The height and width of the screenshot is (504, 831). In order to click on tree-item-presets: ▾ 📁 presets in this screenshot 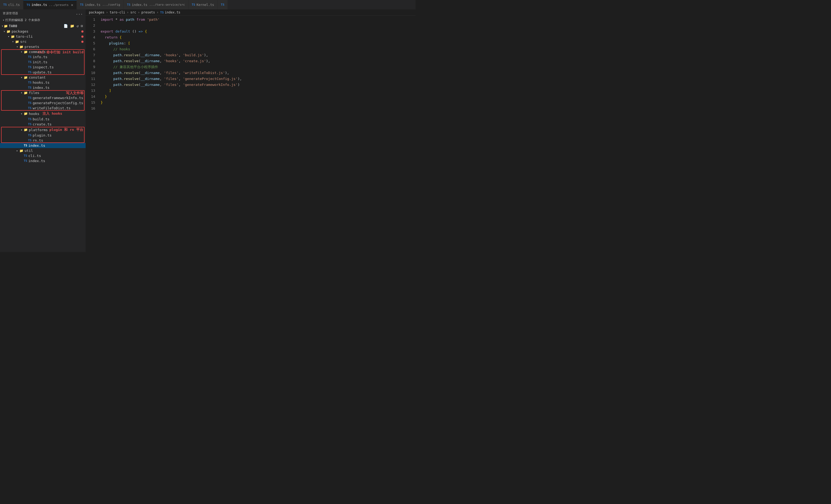, I will do `click(43, 47)`.